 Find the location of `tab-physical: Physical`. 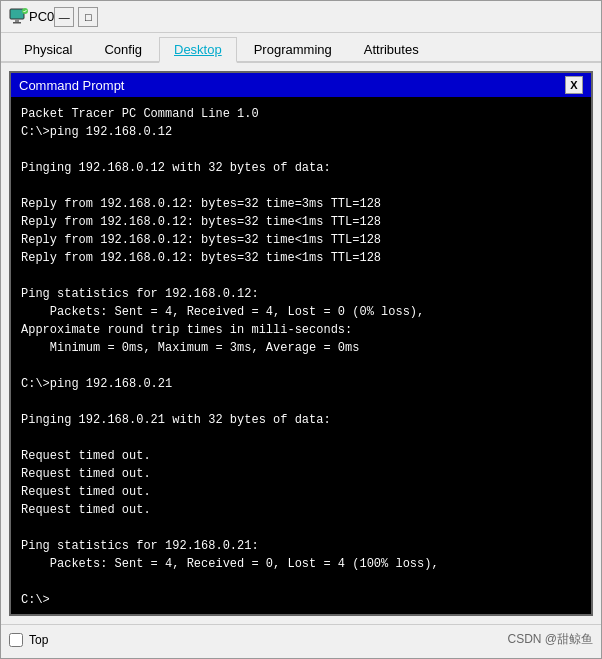

tab-physical: Physical is located at coordinates (48, 49).